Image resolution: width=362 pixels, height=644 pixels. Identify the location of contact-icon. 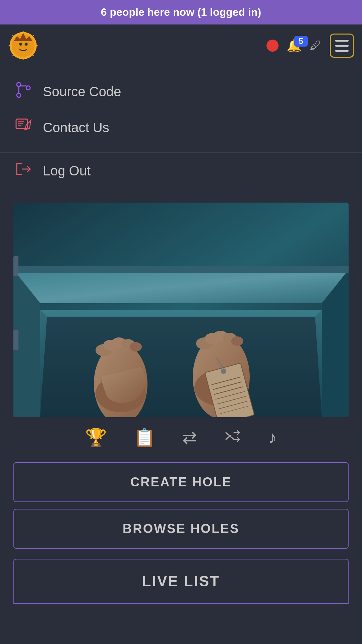
(23, 127).